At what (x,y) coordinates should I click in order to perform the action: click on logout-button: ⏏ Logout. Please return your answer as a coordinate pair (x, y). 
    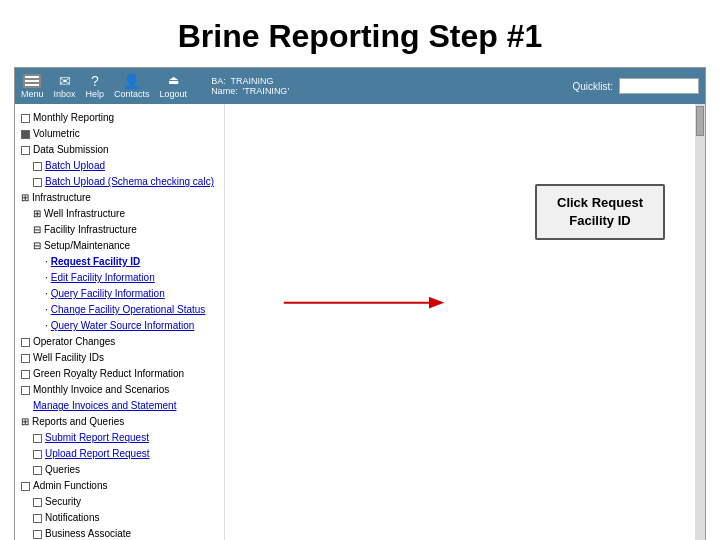
    Looking at the image, I should click on (174, 86).